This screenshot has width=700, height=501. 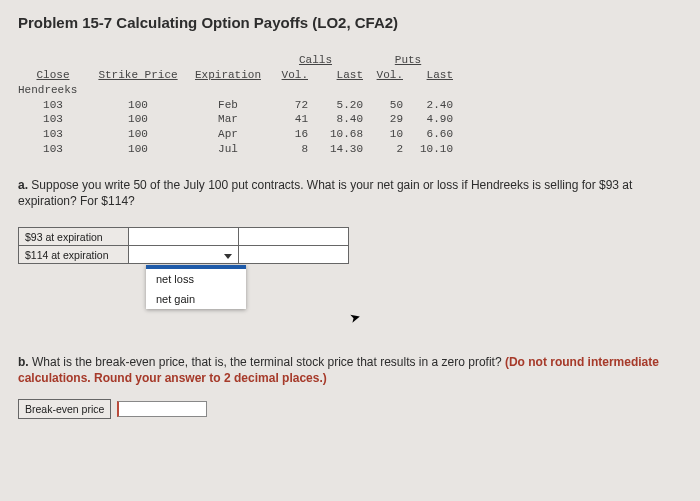 I want to click on question-a-lead: a., so click(x=23, y=185).